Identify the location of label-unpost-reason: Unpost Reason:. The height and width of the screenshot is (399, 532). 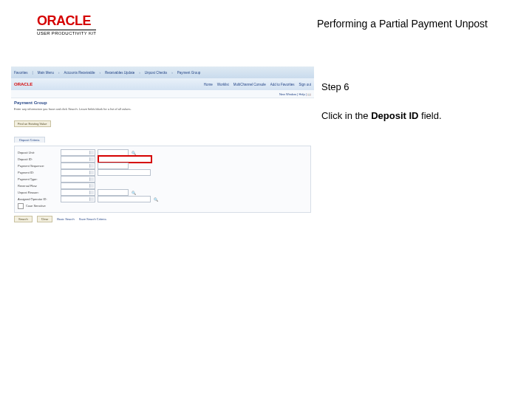
(38, 192).